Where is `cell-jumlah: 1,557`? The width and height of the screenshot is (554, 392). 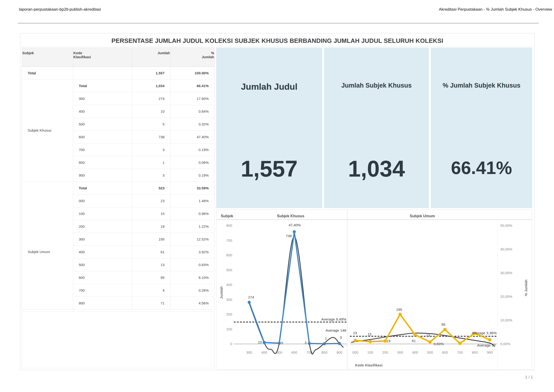 cell-jumlah: 1,557 is located at coordinates (151, 73).